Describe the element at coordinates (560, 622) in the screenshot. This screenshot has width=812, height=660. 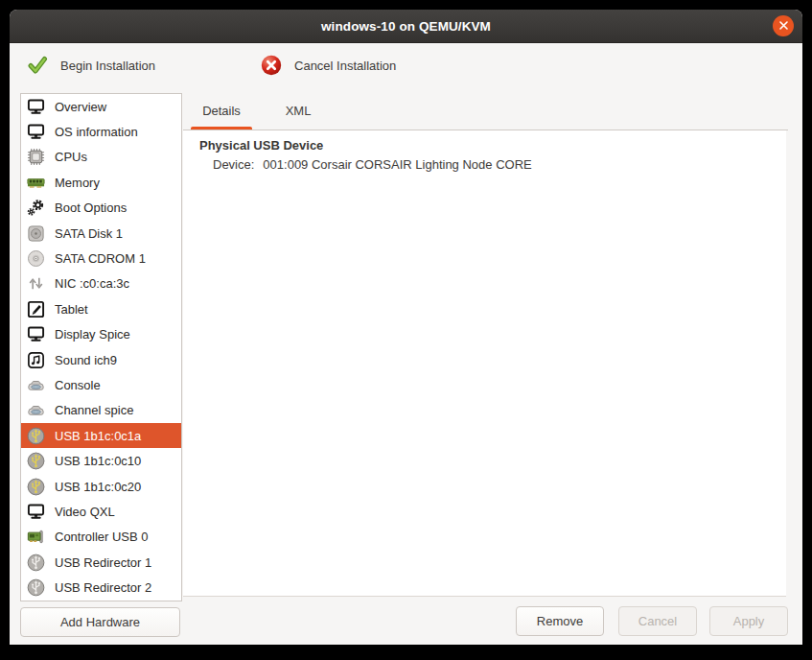
I see `remove-button: Remove` at that location.